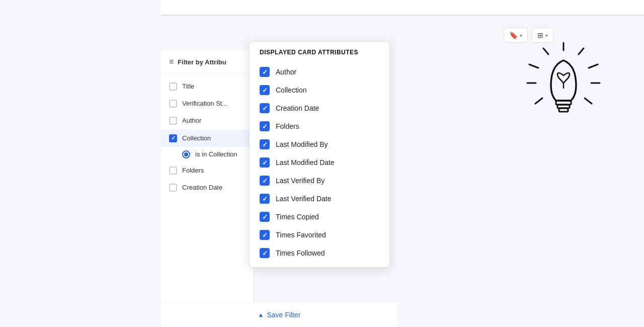 The image size is (644, 327). Describe the element at coordinates (207, 188) in the screenshot. I see `filter-item-creation-date: Creation Date` at that location.